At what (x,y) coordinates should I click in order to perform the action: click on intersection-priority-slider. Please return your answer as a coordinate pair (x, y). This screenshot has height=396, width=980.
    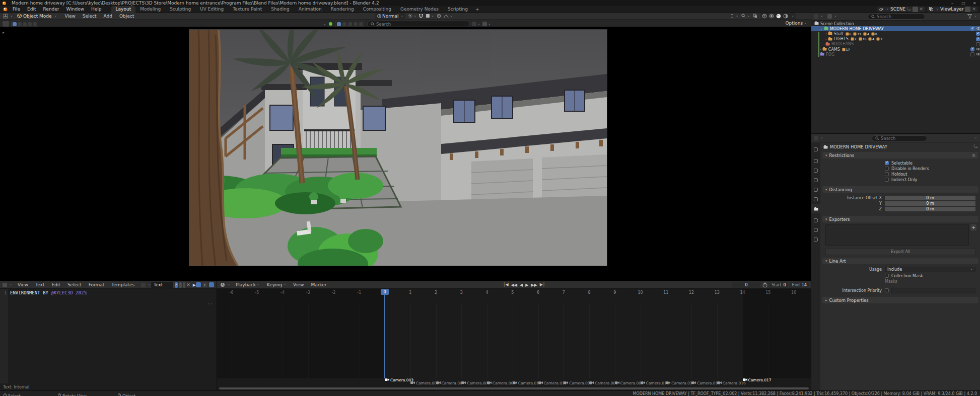
    Looking at the image, I should click on (933, 291).